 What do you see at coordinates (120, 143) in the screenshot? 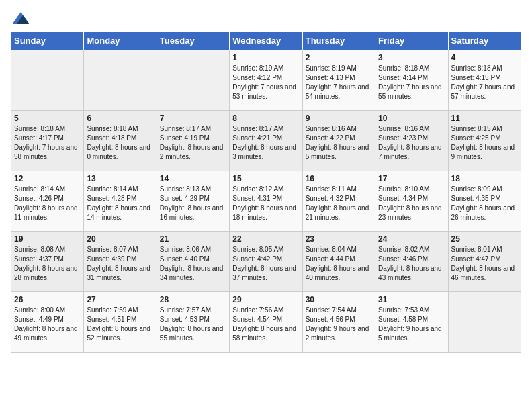
I see `day-info: Sunrise: 8:18 AM Sunset: 4:18 PM Dayligh…` at bounding box center [120, 143].